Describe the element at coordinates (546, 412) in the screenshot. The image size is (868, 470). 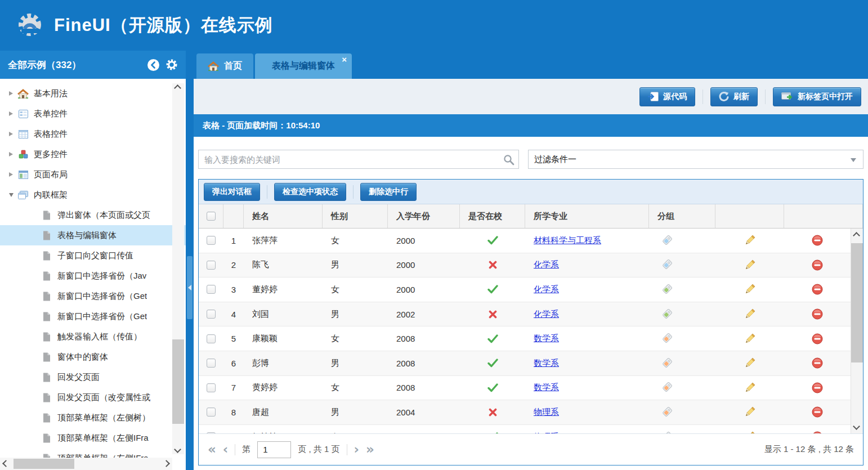
I see `major-link: 物理系` at that location.